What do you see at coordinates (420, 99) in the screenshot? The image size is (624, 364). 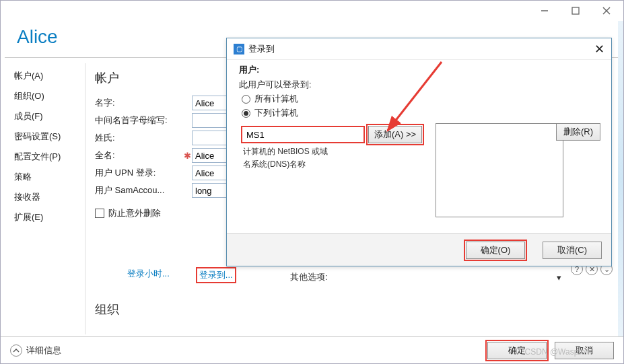 I see `radio-all-computers: 所有计算机` at bounding box center [420, 99].